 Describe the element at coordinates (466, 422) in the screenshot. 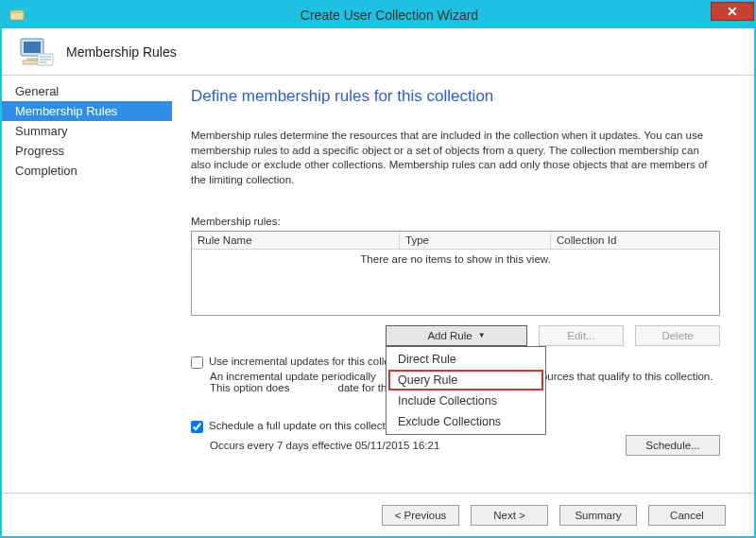

I see `menu-item-exclude-collections: Exclude Collections` at that location.